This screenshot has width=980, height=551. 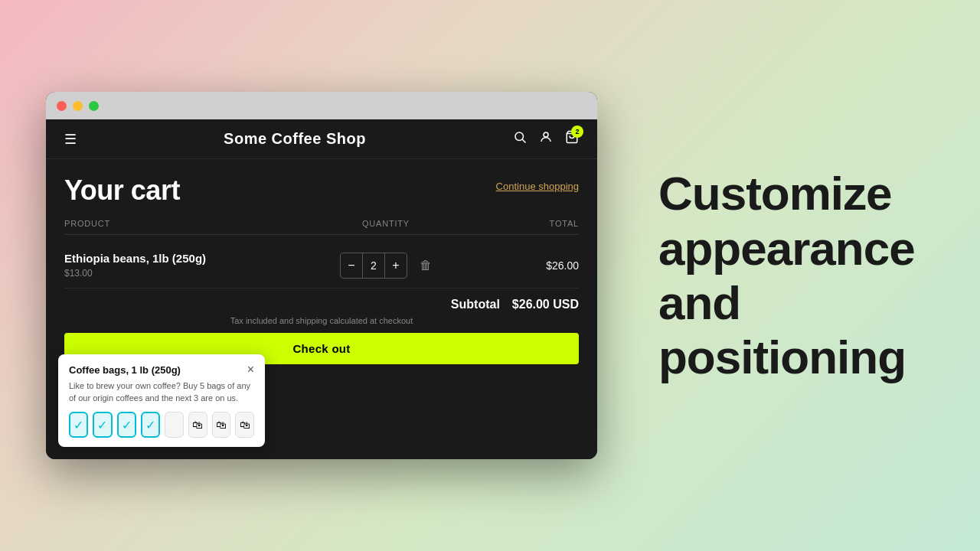 What do you see at coordinates (162, 370) in the screenshot?
I see `popup-header: Coffee bags, 1 lb (250g) ×` at bounding box center [162, 370].